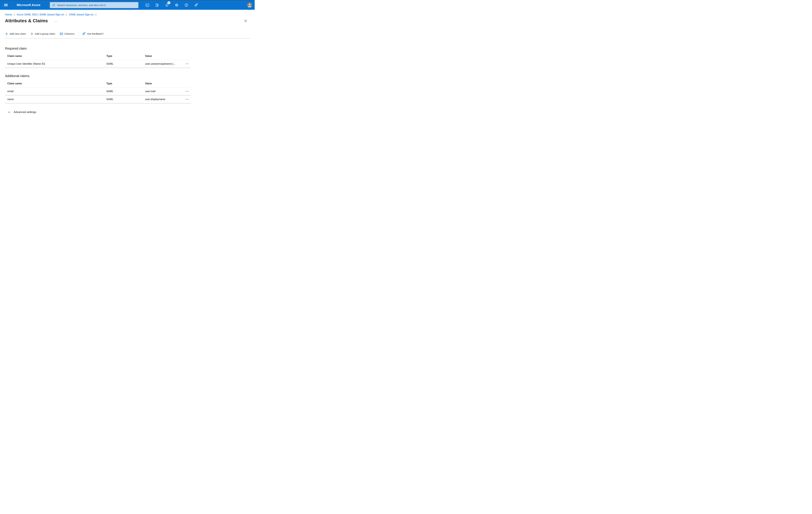 This screenshot has height=514, width=812. Describe the element at coordinates (55, 99) in the screenshot. I see `claim-name-cell: name` at that location.